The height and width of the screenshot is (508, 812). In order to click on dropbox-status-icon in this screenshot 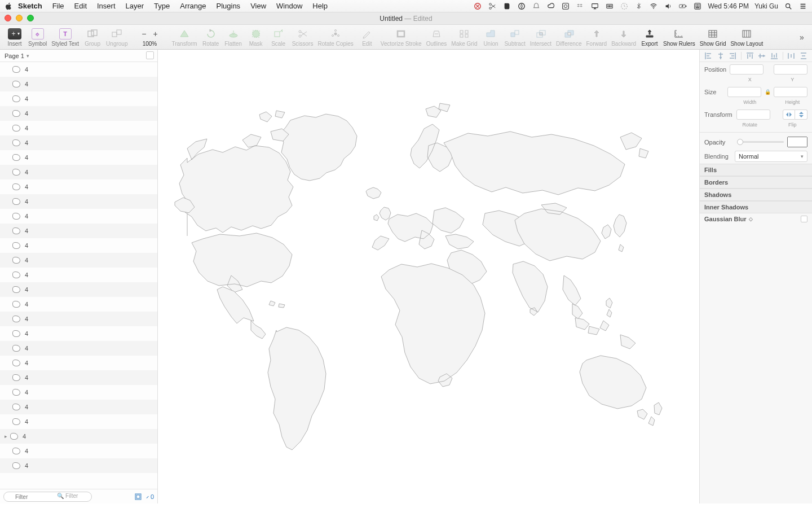, I will do `click(580, 6)`.